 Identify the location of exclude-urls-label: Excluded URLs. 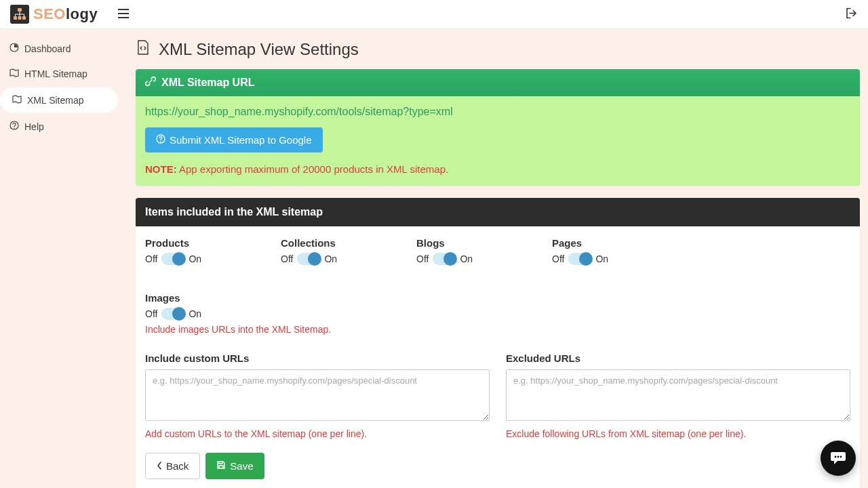
(678, 358).